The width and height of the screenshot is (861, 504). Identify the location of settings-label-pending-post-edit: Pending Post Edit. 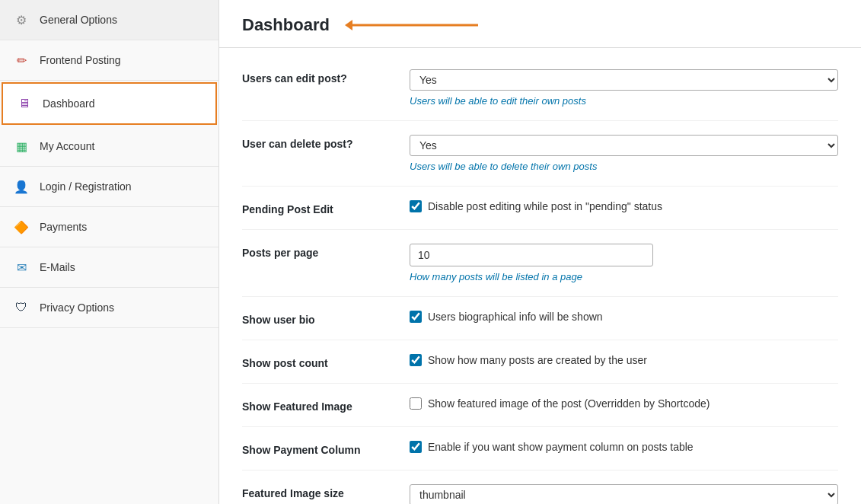
(326, 208).